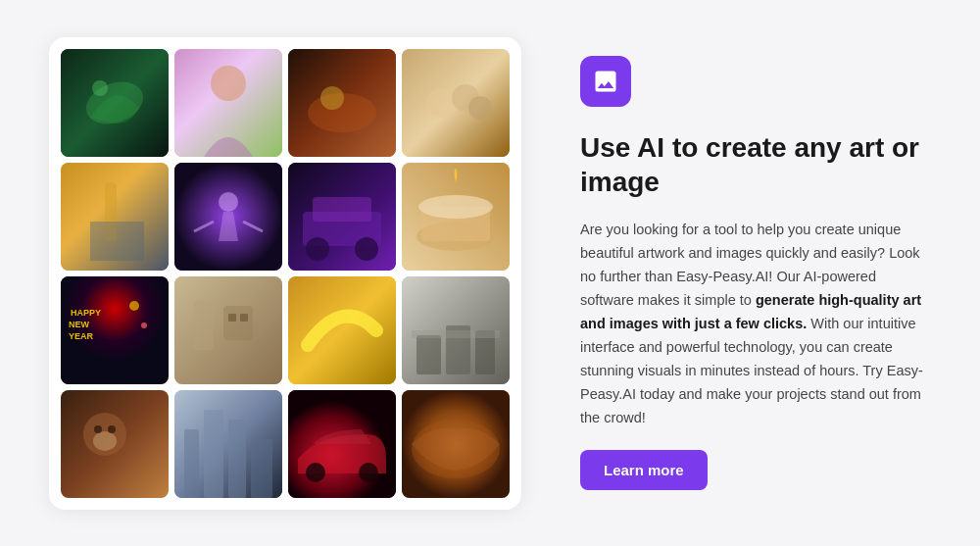  What do you see at coordinates (115, 103) in the screenshot?
I see `grid-cell-dragon` at bounding box center [115, 103].